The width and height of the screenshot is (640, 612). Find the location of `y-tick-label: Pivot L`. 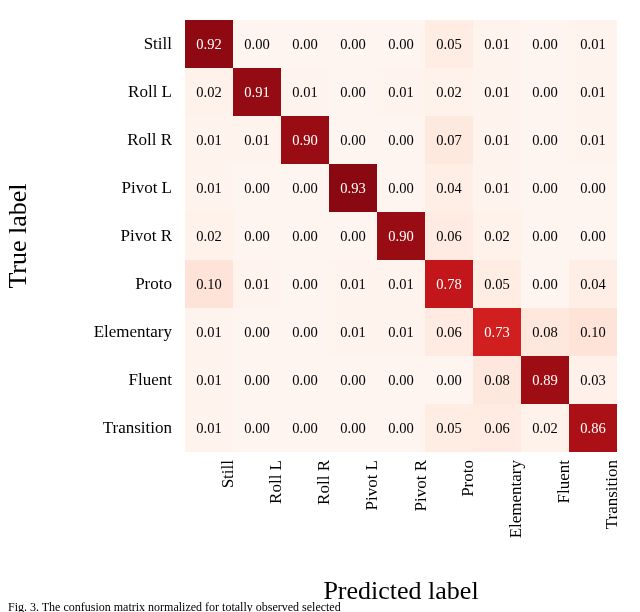

y-tick-label: Pivot L is located at coordinates (90, 188).